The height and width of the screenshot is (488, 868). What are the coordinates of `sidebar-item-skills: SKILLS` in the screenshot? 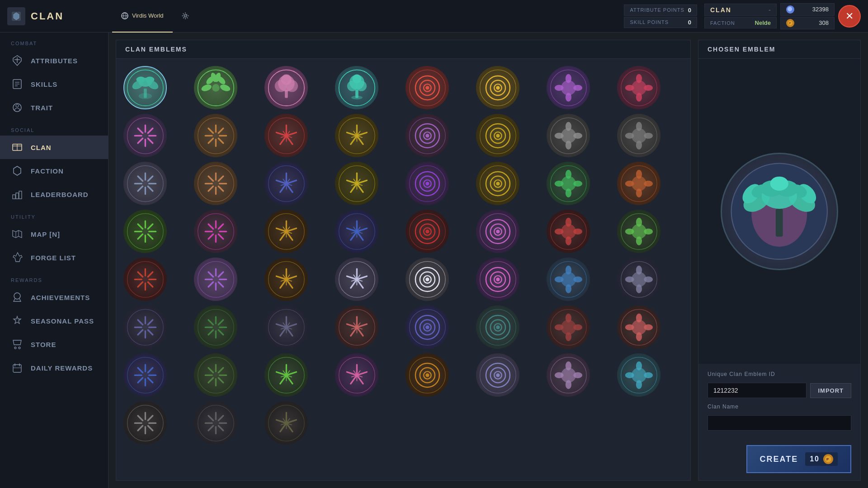 It's located at (54, 84).